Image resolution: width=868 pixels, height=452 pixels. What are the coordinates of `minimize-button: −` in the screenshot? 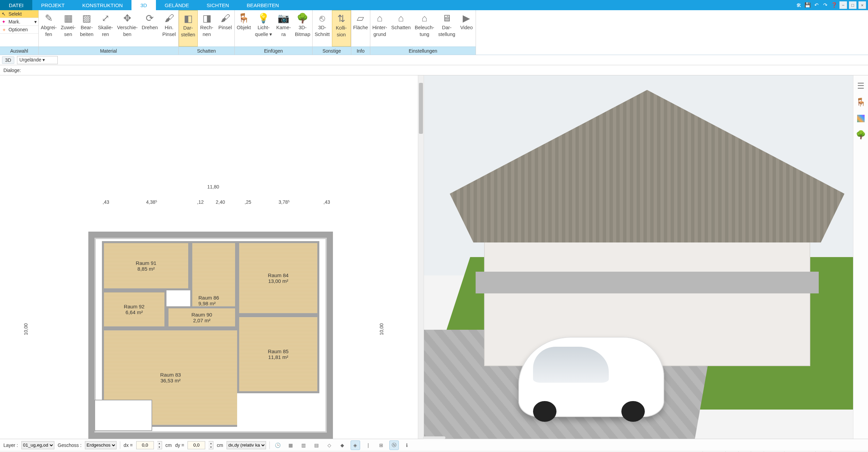 It's located at (843, 5).